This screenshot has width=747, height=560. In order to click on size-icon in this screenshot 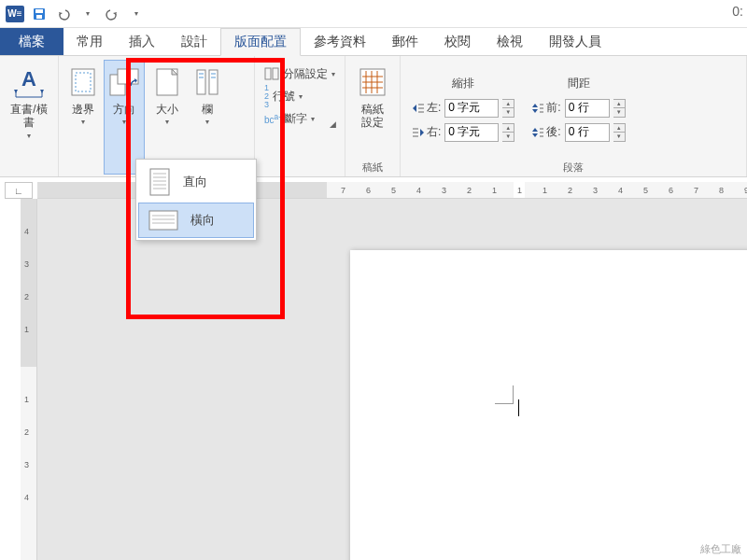, I will do `click(167, 82)`.